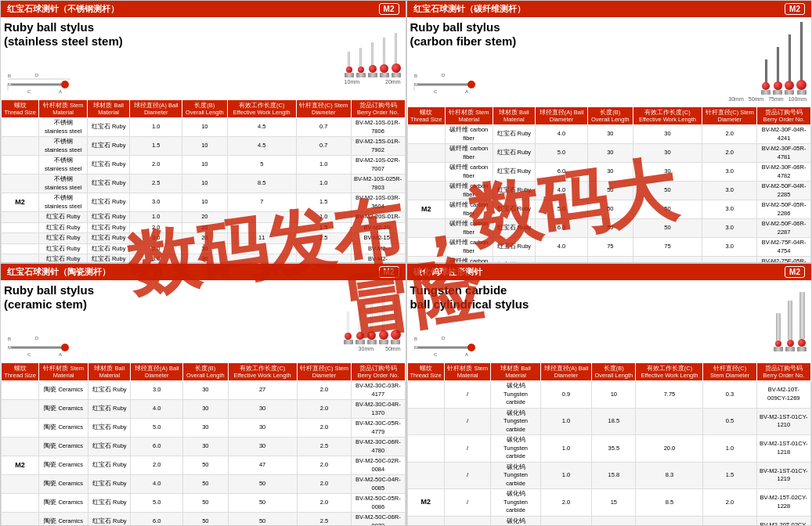  What do you see at coordinates (109, 110) in the screenshot?
I see `th-tl-2: 球材质 Ball Material` at bounding box center [109, 110].